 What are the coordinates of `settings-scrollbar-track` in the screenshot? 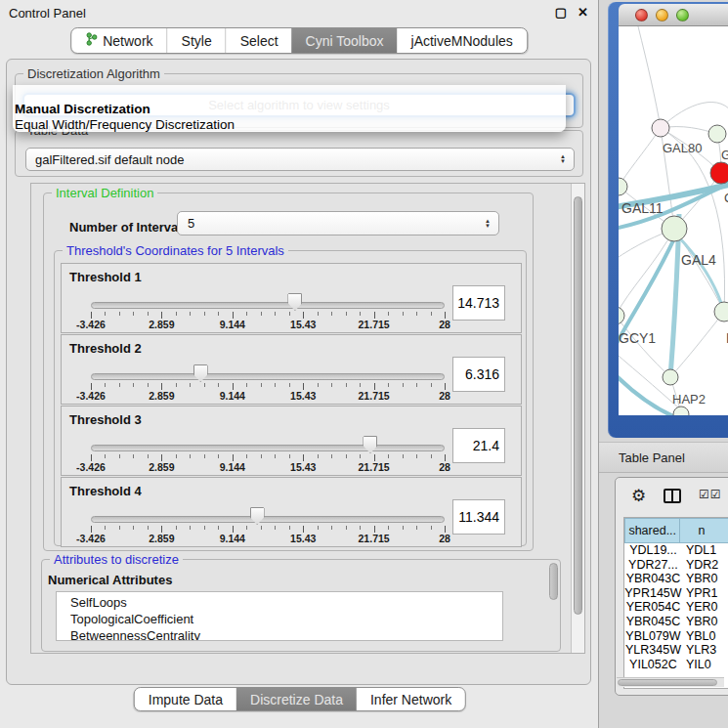 It's located at (578, 418).